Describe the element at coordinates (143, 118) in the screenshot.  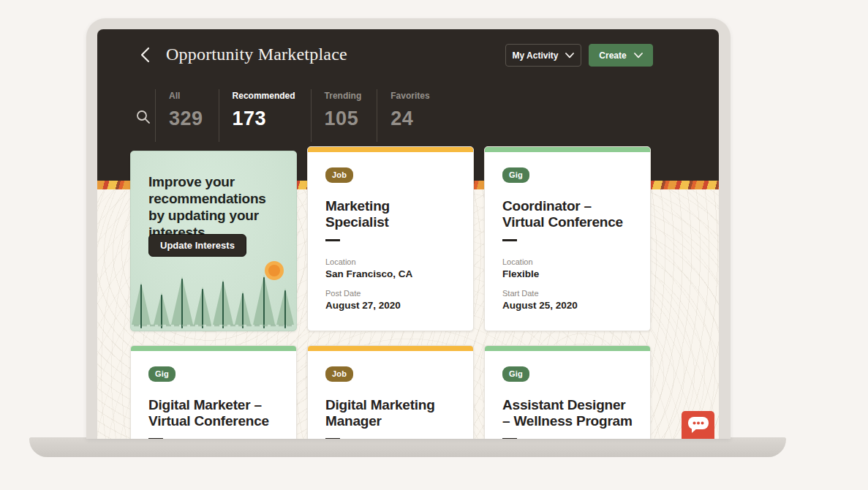
I see `search-button` at that location.